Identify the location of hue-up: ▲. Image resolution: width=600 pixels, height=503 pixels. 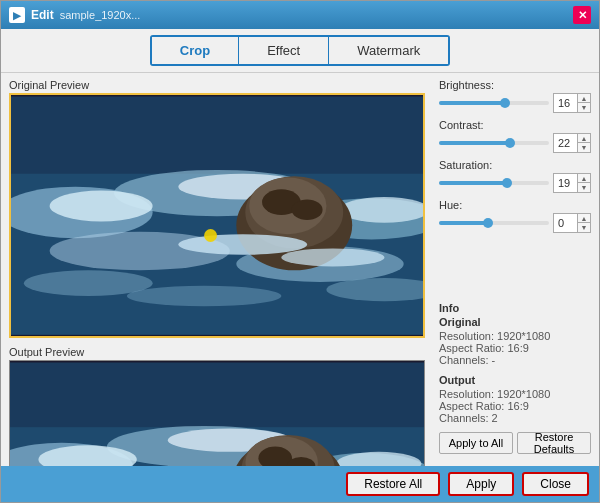
(584, 218).